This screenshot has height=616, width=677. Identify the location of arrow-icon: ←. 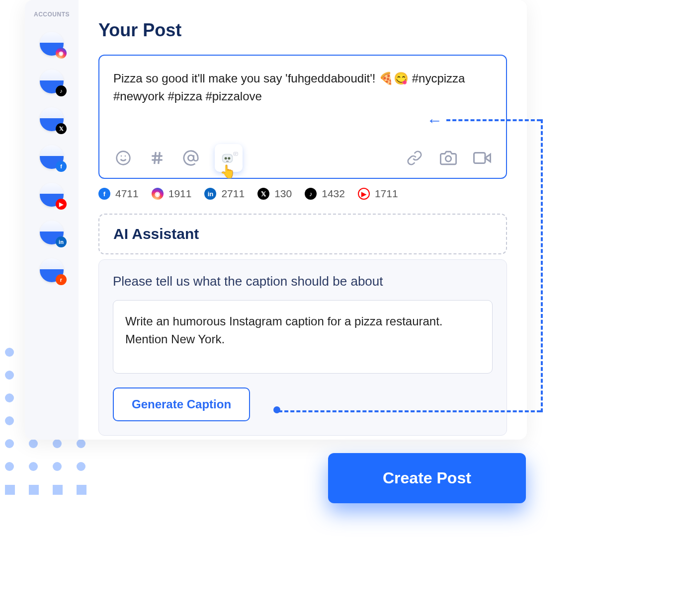
(434, 120).